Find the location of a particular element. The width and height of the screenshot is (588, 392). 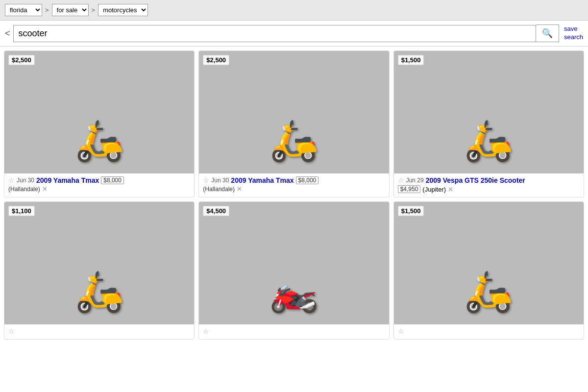

listing-date: Jun 29 is located at coordinates (415, 180).